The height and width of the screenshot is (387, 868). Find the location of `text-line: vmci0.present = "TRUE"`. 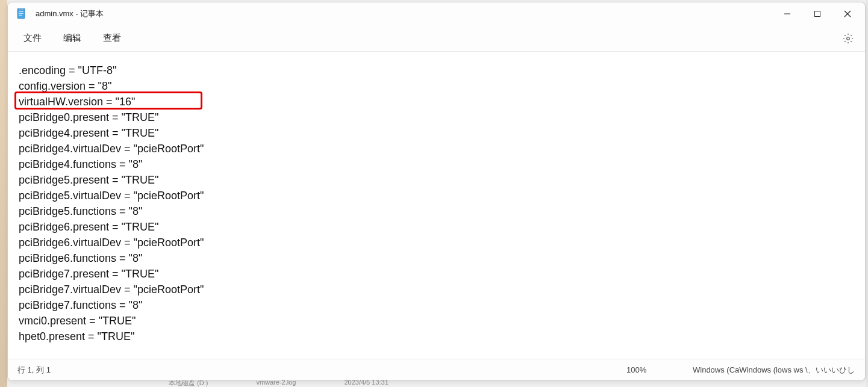

text-line: vmci0.present = "TRUE" is located at coordinates (437, 321).